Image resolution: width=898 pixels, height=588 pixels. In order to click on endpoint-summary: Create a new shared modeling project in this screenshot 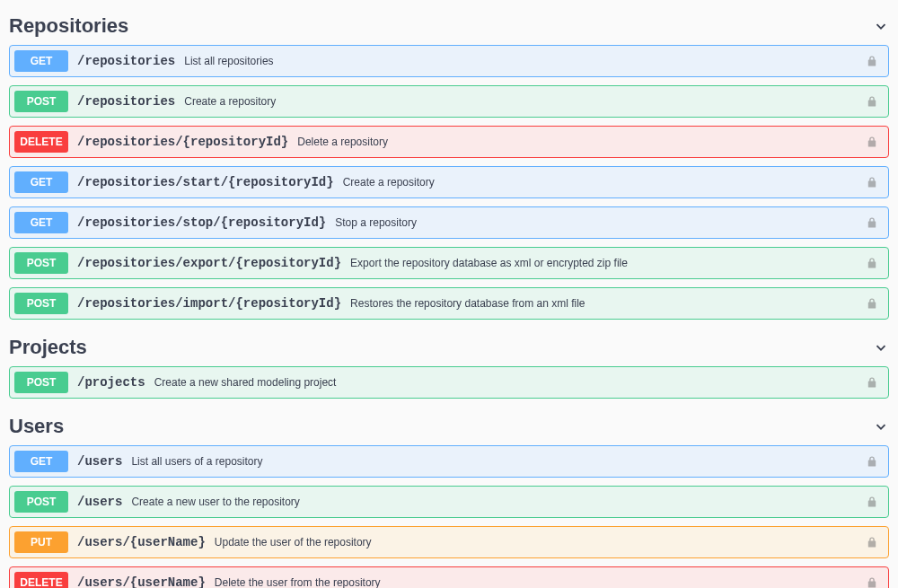, I will do `click(246, 382)`.